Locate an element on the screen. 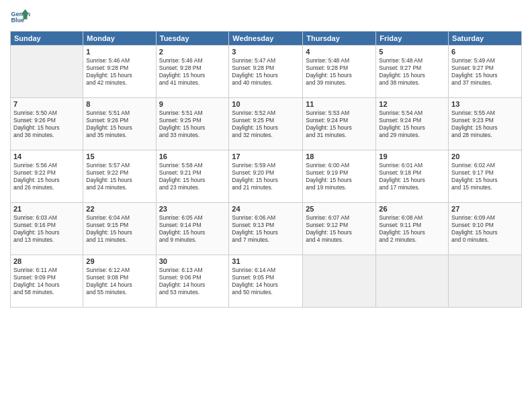 The height and width of the screenshot is (411, 532). day-number: 14 is located at coordinates (47, 156).